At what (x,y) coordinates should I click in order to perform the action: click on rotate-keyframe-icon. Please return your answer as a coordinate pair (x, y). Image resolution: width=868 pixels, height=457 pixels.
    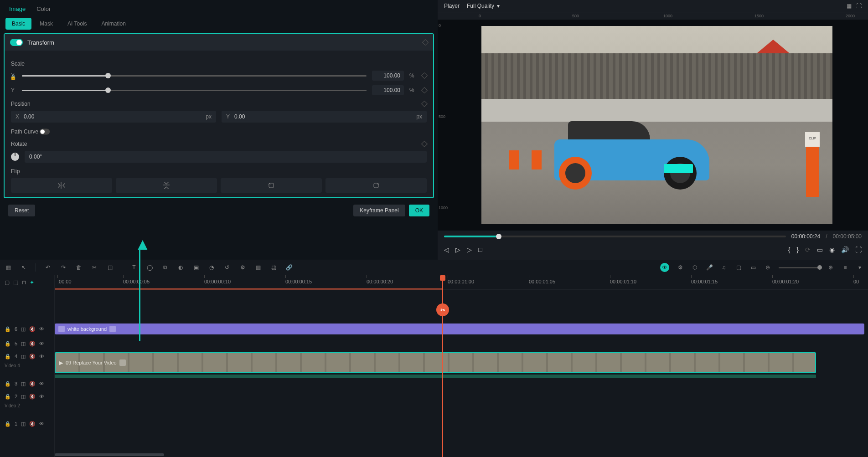
    Looking at the image, I should click on (424, 144).